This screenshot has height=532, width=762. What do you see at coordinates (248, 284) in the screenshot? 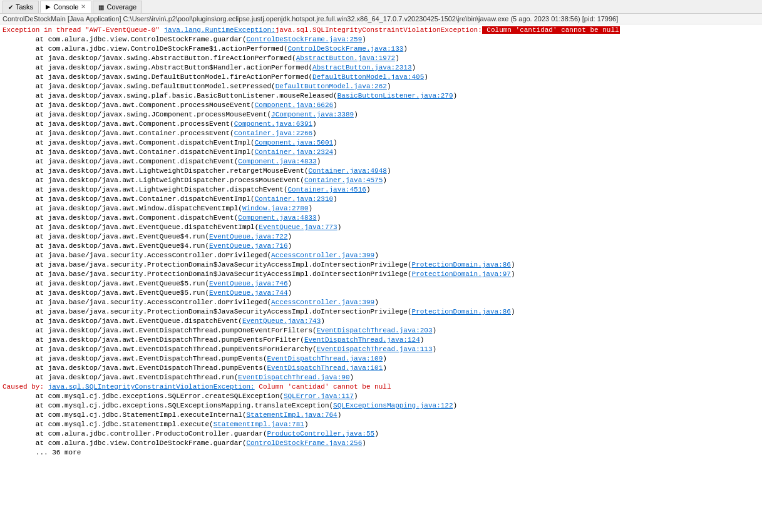
I see `stack-link: EventQueue.java:746` at bounding box center [248, 284].